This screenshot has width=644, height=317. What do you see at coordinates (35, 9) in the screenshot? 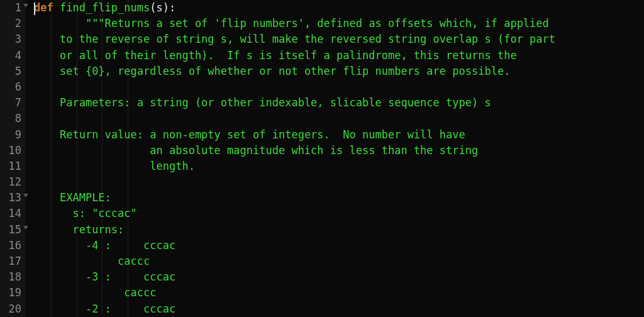
I see `text-cursor` at bounding box center [35, 9].